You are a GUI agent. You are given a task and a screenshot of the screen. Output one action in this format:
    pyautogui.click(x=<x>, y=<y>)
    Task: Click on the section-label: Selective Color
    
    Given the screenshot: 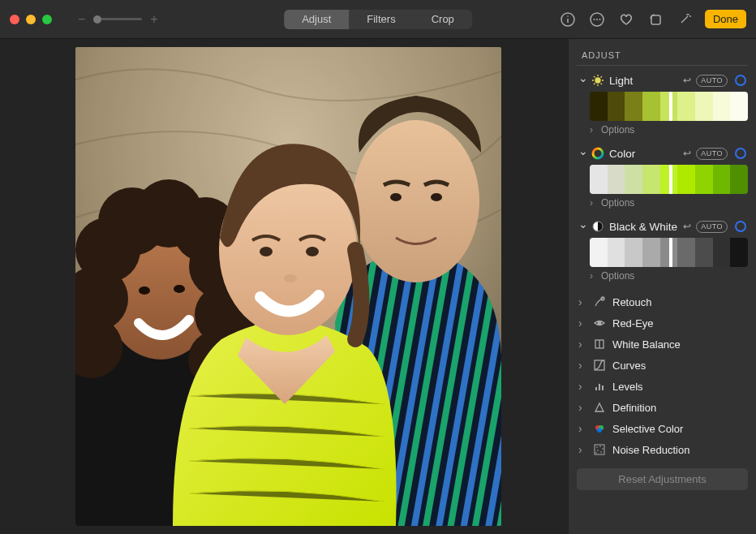 What is the action you would take?
    pyautogui.click(x=680, y=428)
    